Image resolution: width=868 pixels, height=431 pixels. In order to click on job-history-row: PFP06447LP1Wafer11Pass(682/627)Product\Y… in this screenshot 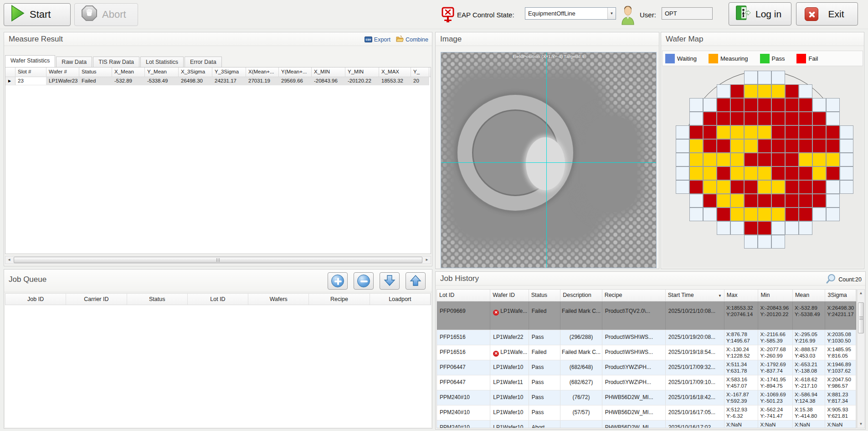, I will do `click(647, 383)`.